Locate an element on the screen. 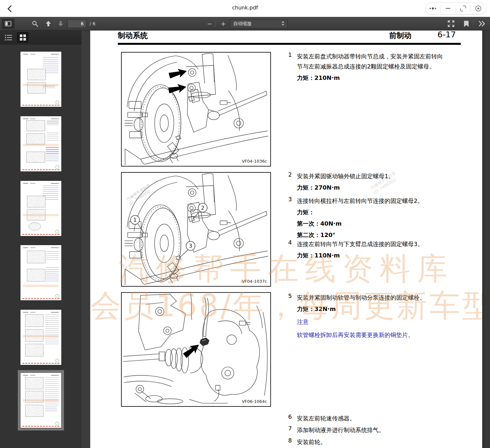 This screenshot has height=448, width=490. zoom-out-button: − is located at coordinates (210, 24).